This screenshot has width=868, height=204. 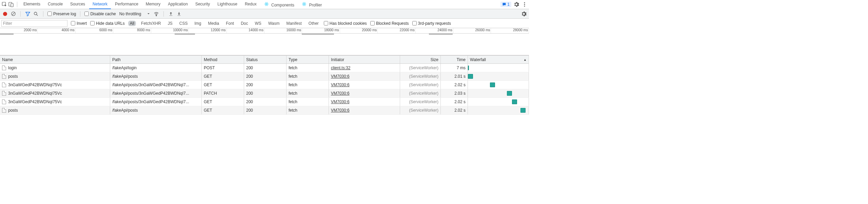 I want to click on col-path: Path, so click(x=156, y=60).